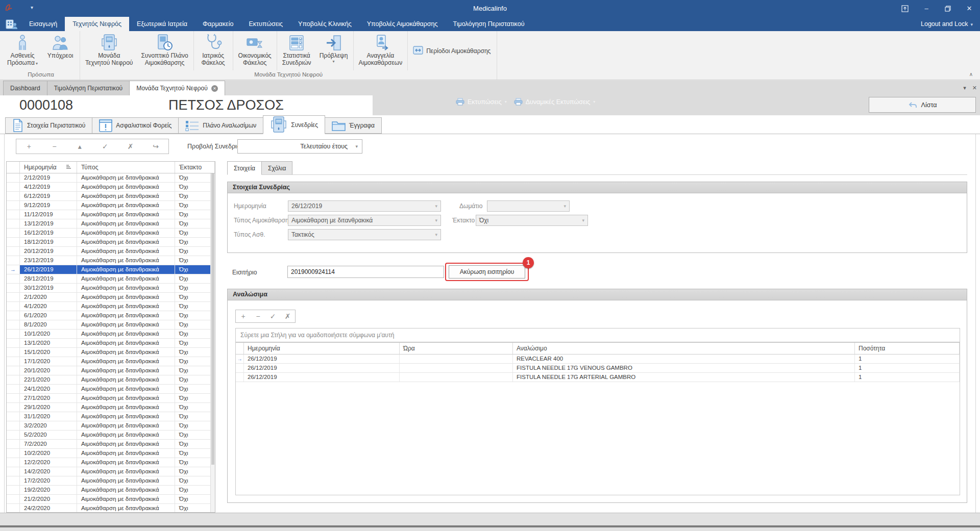 This screenshot has width=980, height=531. I want to click on session-row: 20/1/2020Αιμοκάθαρση με διτανθρακικάΌχι, so click(111, 371).